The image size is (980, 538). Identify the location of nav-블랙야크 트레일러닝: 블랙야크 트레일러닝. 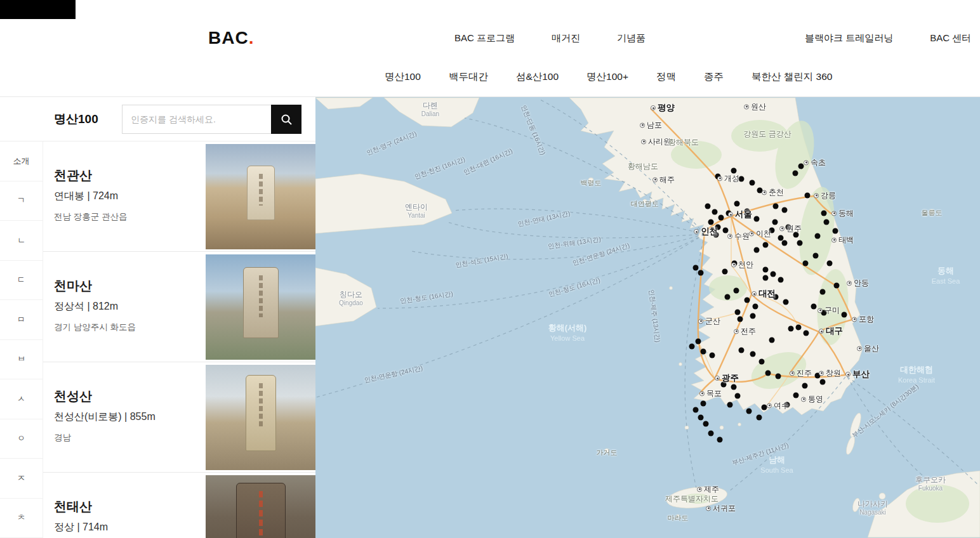
(849, 38).